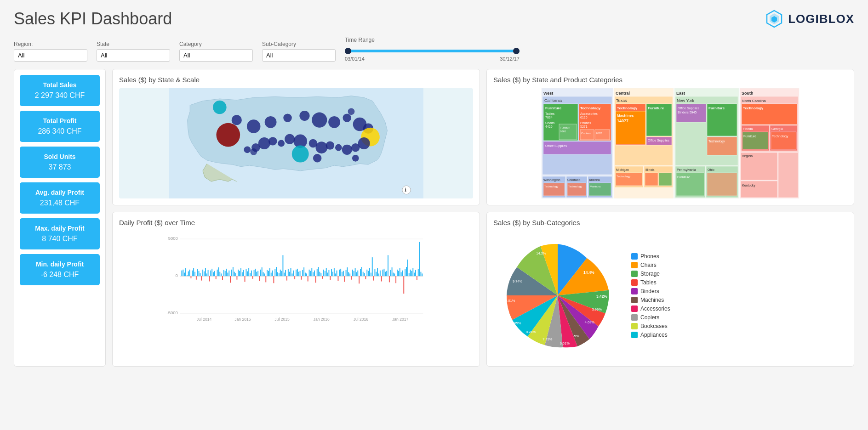 The image size is (868, 430). I want to click on svg-text: Office Supplies, so click(658, 141).